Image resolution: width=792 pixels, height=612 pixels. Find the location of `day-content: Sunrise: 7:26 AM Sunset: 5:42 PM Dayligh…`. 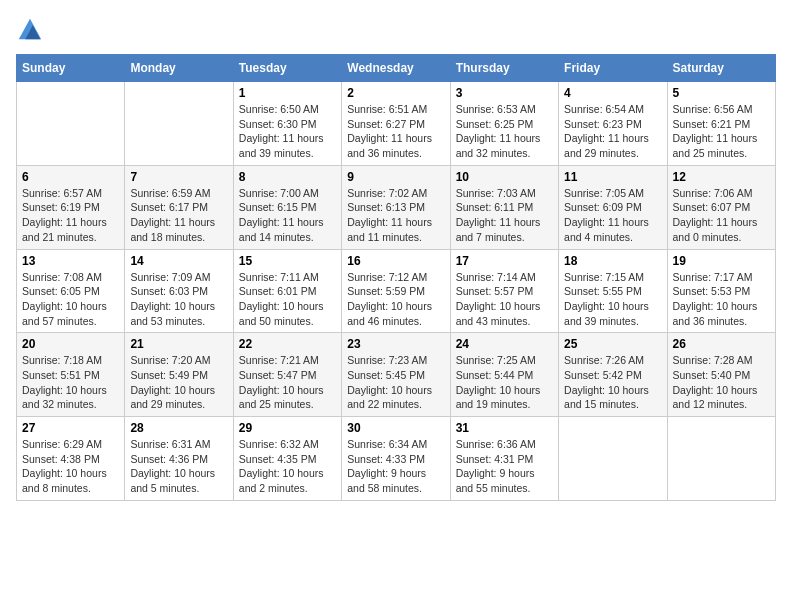

day-content: Sunrise: 7:26 AM Sunset: 5:42 PM Dayligh… is located at coordinates (612, 382).